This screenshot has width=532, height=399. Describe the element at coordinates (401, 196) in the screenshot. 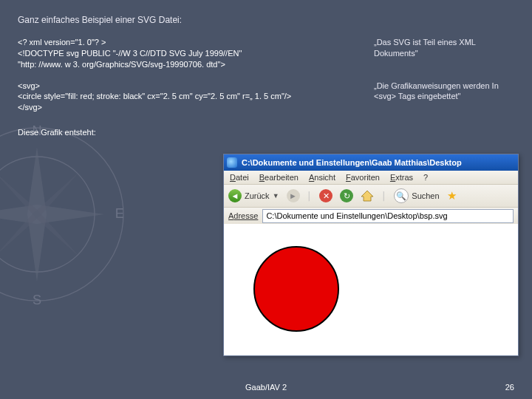

I see `search-icon: 🔍` at that location.